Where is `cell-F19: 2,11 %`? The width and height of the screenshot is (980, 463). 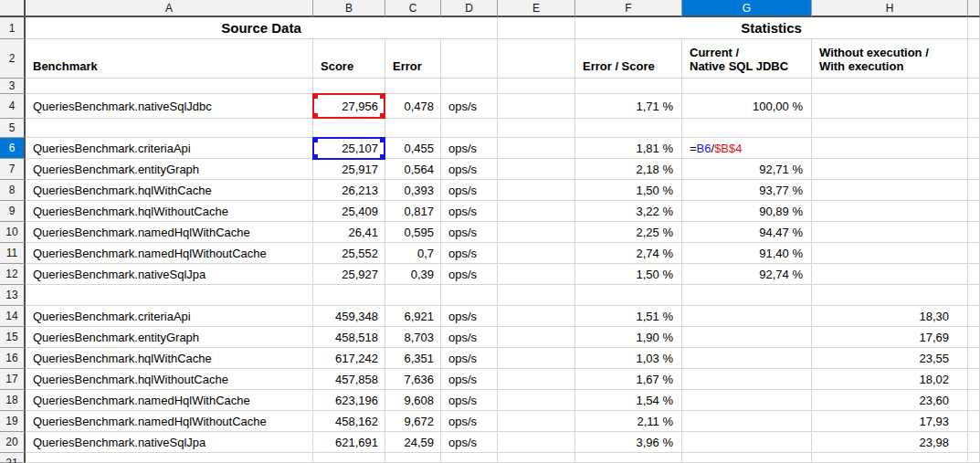
cell-F19: 2,11 % is located at coordinates (628, 422).